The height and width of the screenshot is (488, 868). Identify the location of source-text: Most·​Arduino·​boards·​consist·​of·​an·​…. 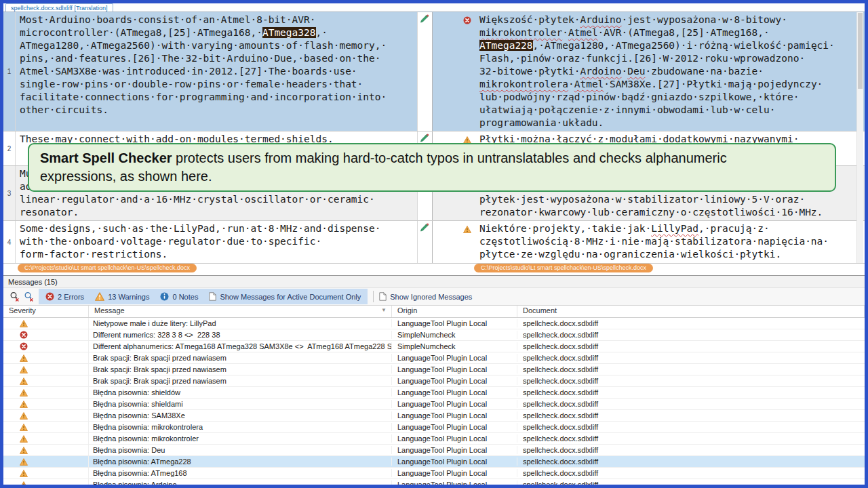
(203, 65).